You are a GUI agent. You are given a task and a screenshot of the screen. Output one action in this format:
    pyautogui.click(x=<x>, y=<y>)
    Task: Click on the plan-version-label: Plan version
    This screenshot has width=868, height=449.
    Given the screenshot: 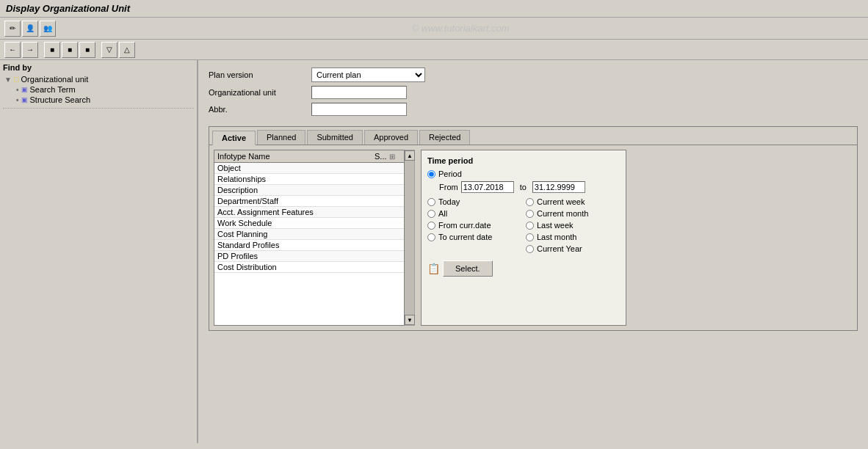 What is the action you would take?
    pyautogui.click(x=260, y=75)
    